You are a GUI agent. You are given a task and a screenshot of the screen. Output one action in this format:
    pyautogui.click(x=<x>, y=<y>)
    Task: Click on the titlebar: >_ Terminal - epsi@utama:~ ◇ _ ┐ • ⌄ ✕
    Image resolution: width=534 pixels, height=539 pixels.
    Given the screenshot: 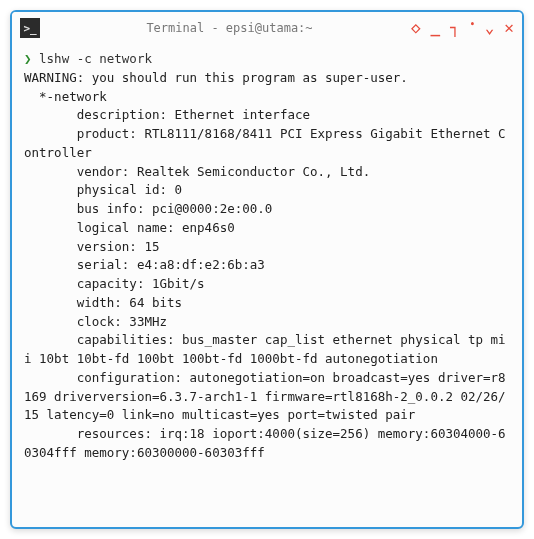 What is the action you would take?
    pyautogui.click(x=267, y=28)
    